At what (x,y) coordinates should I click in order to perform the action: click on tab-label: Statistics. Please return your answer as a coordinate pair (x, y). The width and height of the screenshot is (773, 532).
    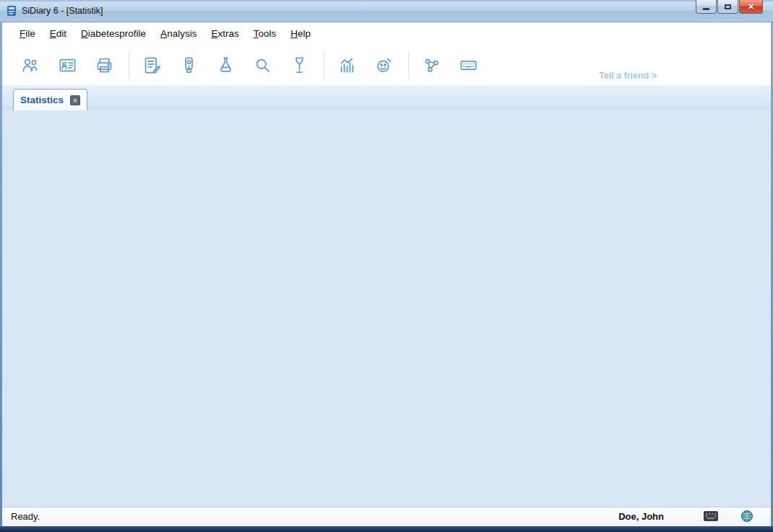
    Looking at the image, I should click on (42, 100).